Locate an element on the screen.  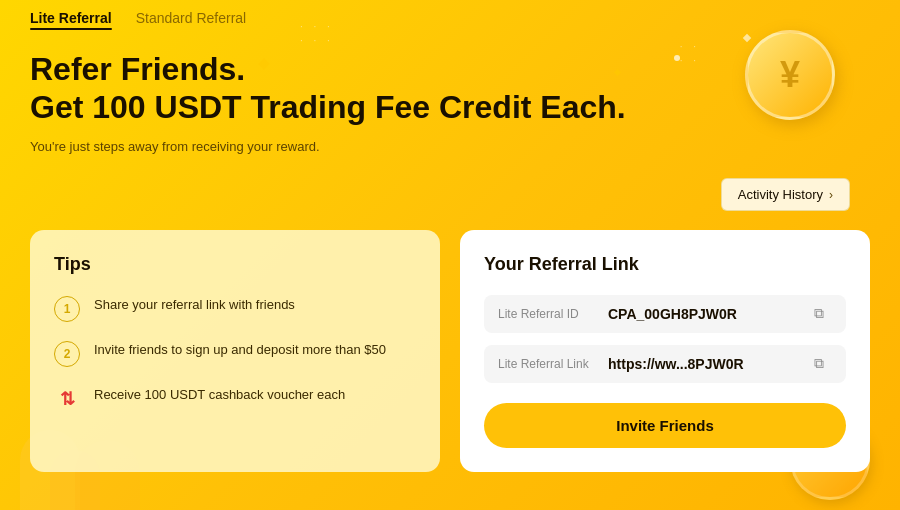
copy-referral-link-button: ⧉ is located at coordinates (823, 364).